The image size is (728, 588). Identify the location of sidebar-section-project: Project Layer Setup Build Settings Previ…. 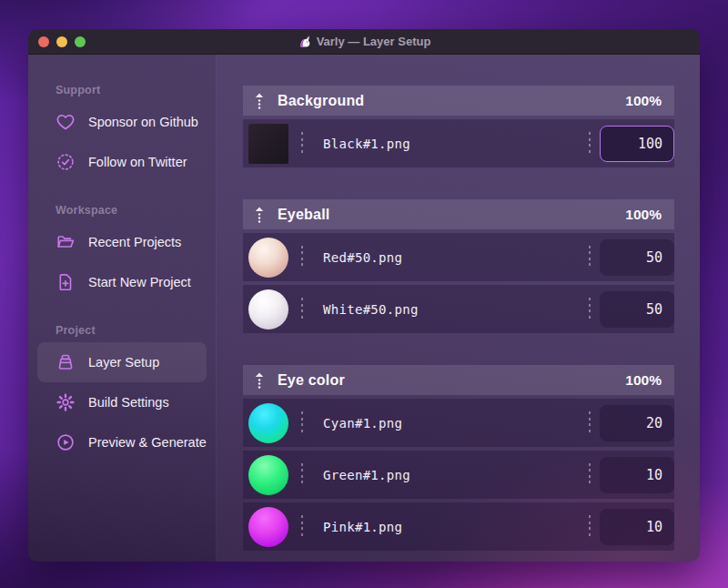
(122, 393).